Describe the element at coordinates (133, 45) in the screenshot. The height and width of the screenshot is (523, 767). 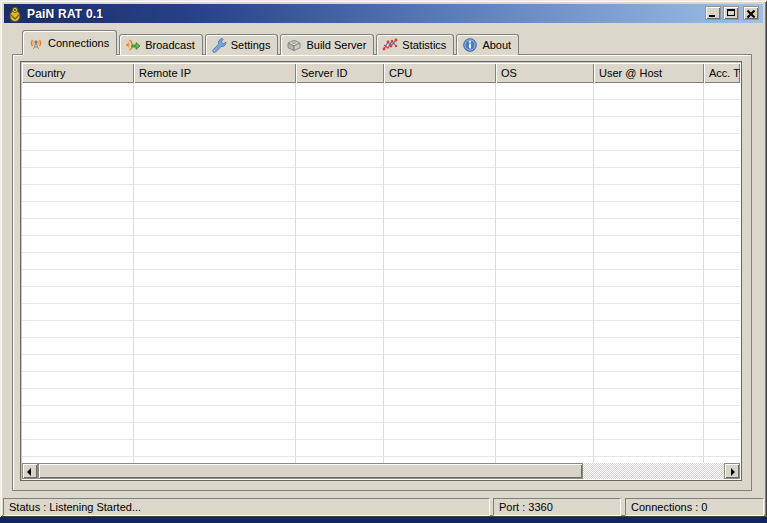
I see `broadcast-icon` at that location.